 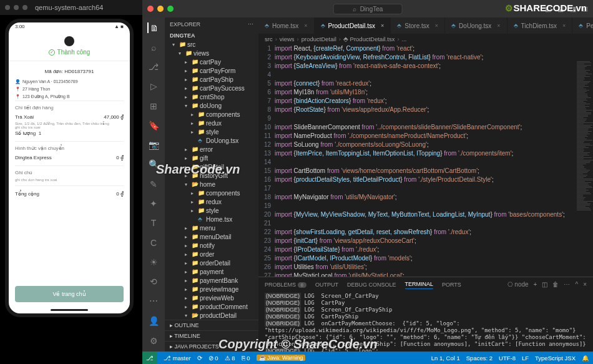 What do you see at coordinates (212, 272) in the screenshot?
I see `tree-folder: ▸📁payment` at bounding box center [212, 272].